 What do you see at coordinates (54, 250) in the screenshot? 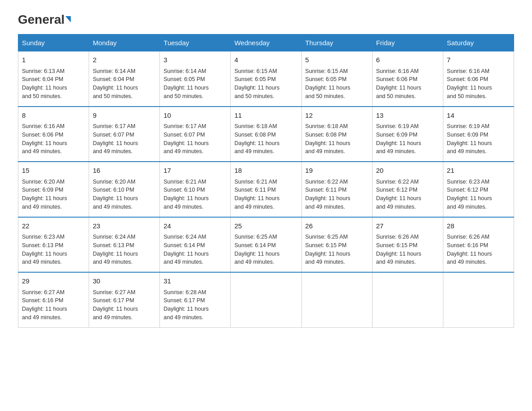
I see `day-info: Sunrise: 6:23 AM Sunset: 6:13 PM Dayligh…` at bounding box center [54, 250].